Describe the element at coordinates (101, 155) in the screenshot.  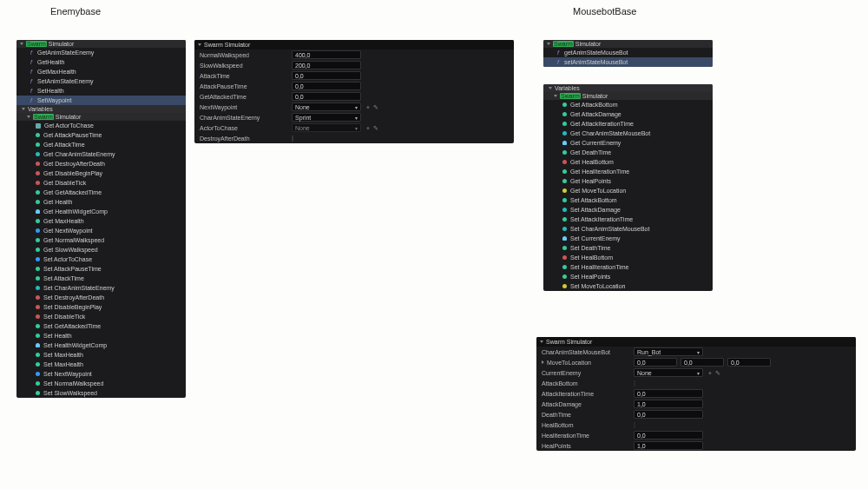
I see `var-item: Get CharAnimStateEnemy` at that location.